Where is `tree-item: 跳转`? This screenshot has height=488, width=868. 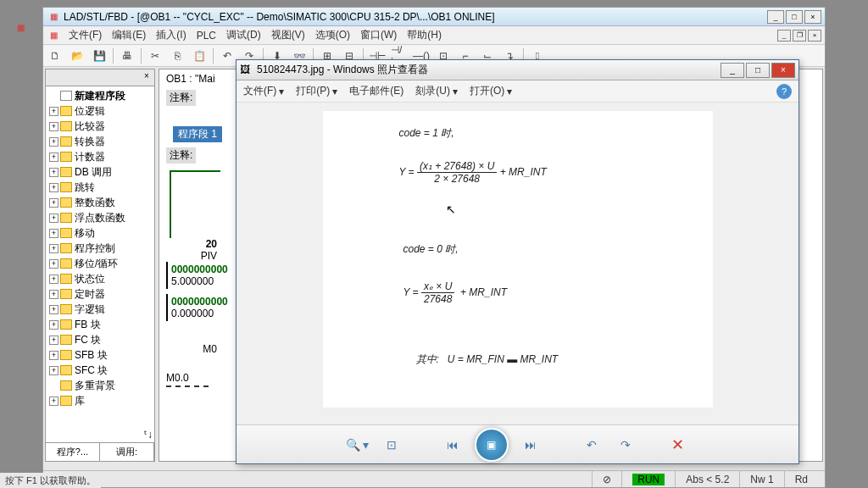
tree-item: 跳转 is located at coordinates (85, 188).